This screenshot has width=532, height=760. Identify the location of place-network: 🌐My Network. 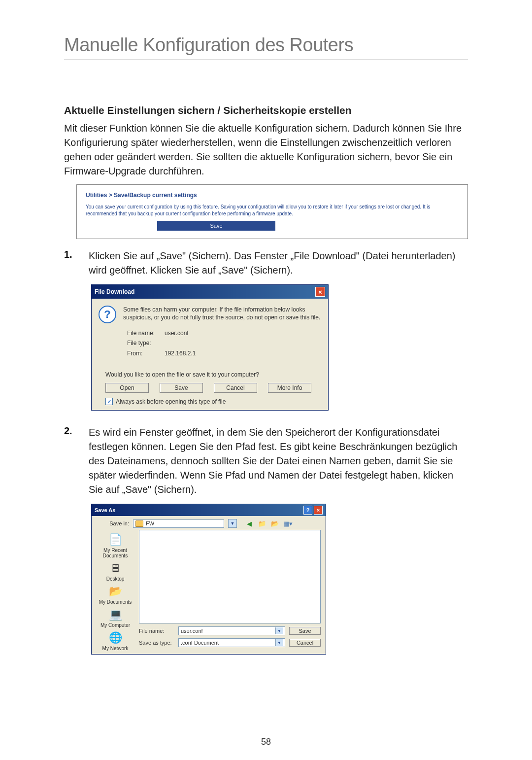
(115, 641).